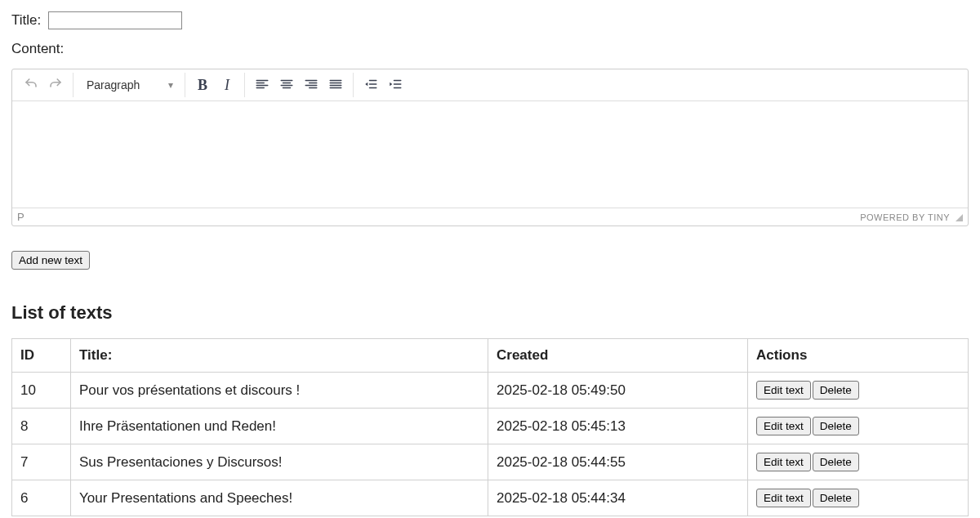 Image resolution: width=980 pixels, height=518 pixels. Describe the element at coordinates (203, 85) in the screenshot. I see `bold-button: B` at that location.